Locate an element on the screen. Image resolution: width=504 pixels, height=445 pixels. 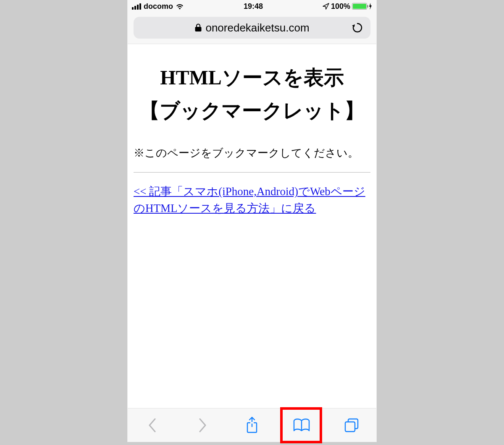
page-title: HTMLソースを表示 【ブックマークレット】 is located at coordinates (252, 94).